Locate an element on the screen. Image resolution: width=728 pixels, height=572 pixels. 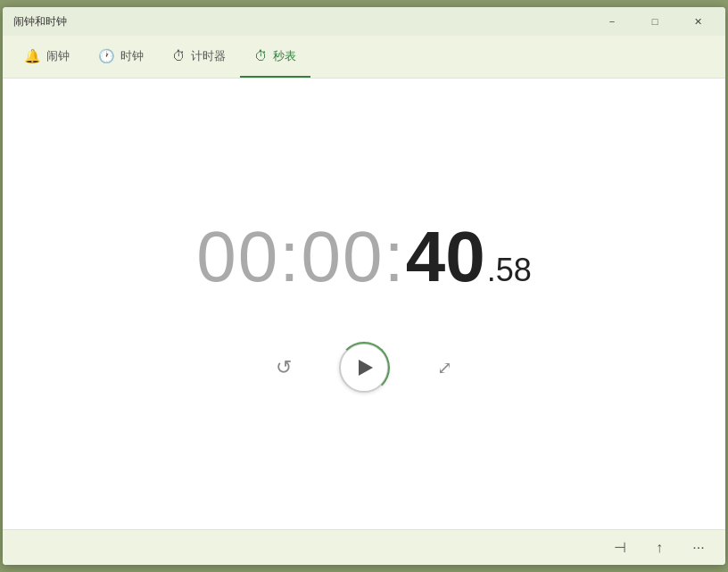
stopwatch-display: 00 : 00 : 40 .58 is located at coordinates (364, 257).